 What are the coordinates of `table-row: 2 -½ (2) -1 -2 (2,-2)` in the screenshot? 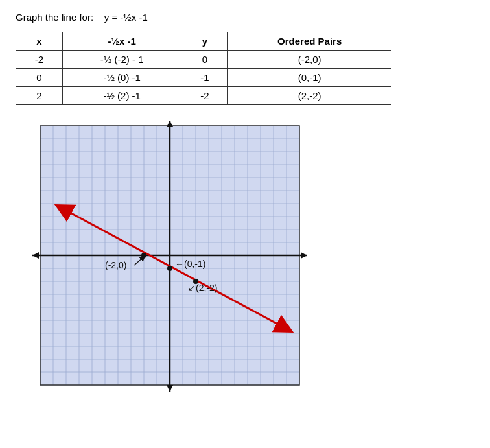 It's located at (204, 96).